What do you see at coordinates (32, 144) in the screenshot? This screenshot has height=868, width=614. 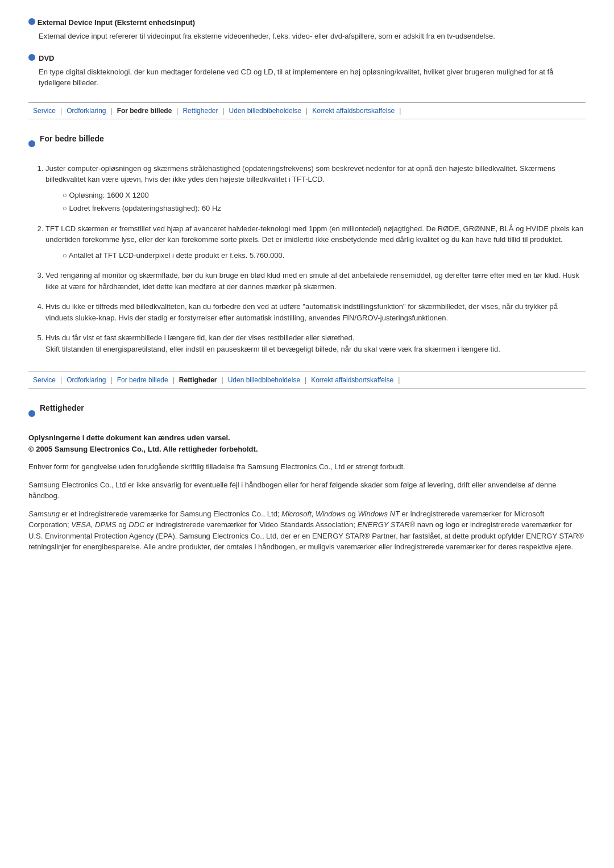 I see `for-bedre-billede-bullet-icon` at bounding box center [32, 144].